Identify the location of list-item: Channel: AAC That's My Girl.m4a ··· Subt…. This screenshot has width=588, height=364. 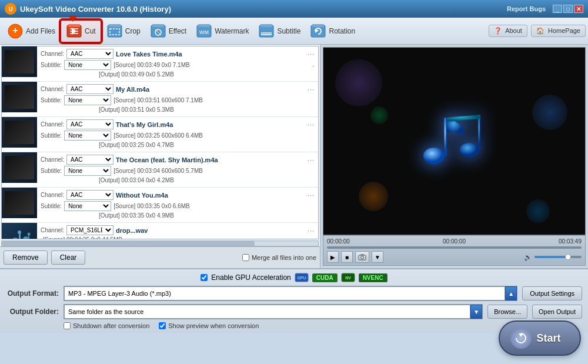
(160, 135).